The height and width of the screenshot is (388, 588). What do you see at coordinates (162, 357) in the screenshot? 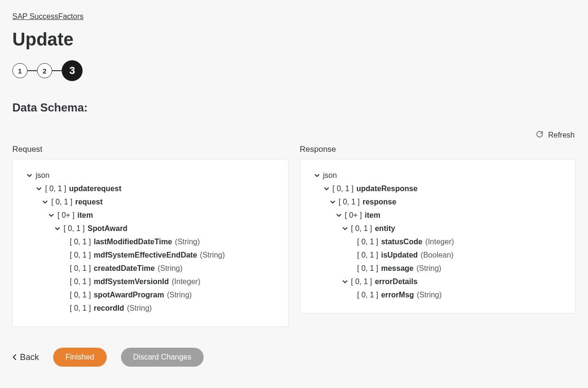
I see `discard-changes-button: Discard Changes` at bounding box center [162, 357].